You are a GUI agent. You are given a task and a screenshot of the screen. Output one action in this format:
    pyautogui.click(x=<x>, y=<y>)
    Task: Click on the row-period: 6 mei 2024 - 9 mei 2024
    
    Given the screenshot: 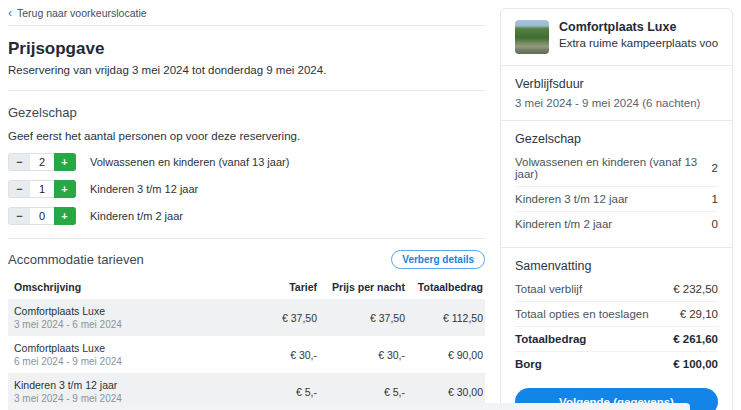 What is the action you would take?
    pyautogui.click(x=134, y=362)
    